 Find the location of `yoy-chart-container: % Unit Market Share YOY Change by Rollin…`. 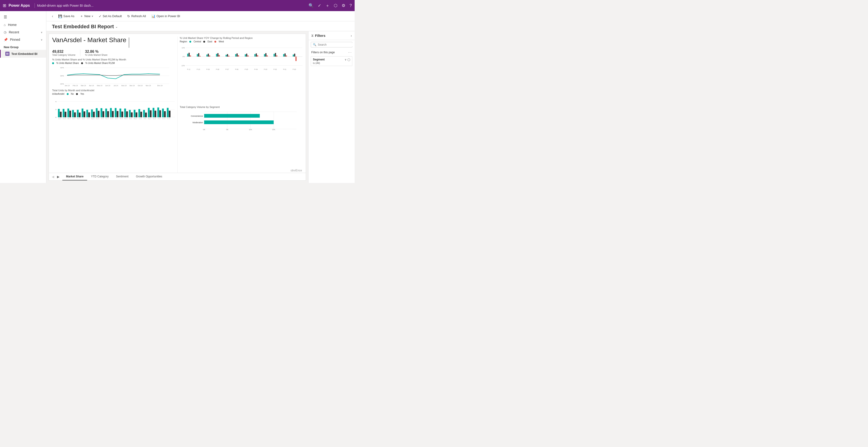

yoy-chart-container: % Unit Market Share YOY Change by Rollin… is located at coordinates (241, 70).